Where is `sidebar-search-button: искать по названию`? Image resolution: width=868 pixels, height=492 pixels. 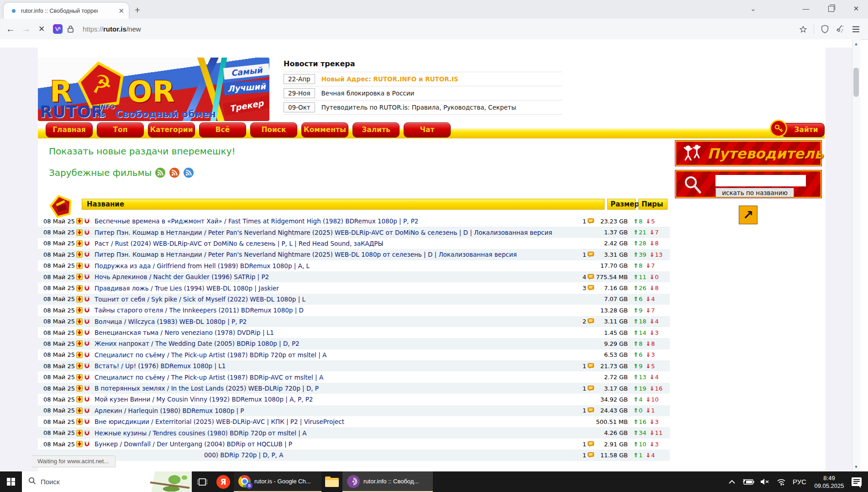
sidebar-search-button: искать по названию is located at coordinates (755, 193).